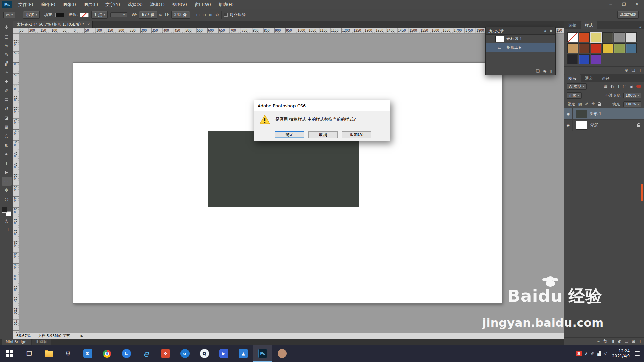 The image size is (644, 362). What do you see at coordinates (580, 104) in the screenshot?
I see `lock-transparency-icon: ▨` at bounding box center [580, 104].